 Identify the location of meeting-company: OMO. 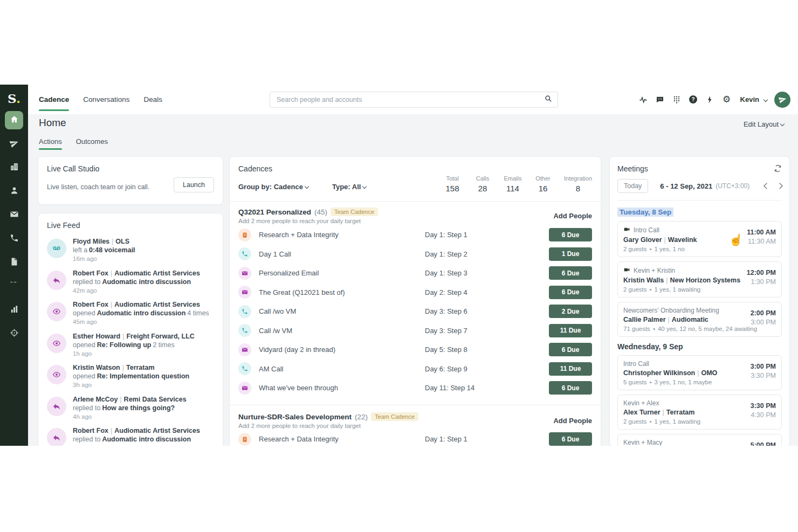
(709, 373).